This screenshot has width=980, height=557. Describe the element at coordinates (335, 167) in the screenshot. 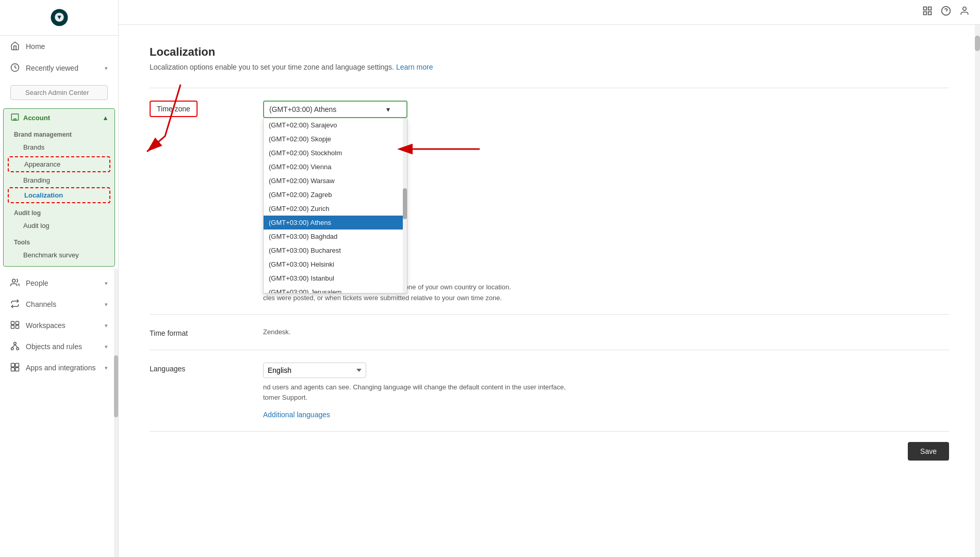

I see `timezone-option-vienna: (GMT+02:00) Vienna` at that location.